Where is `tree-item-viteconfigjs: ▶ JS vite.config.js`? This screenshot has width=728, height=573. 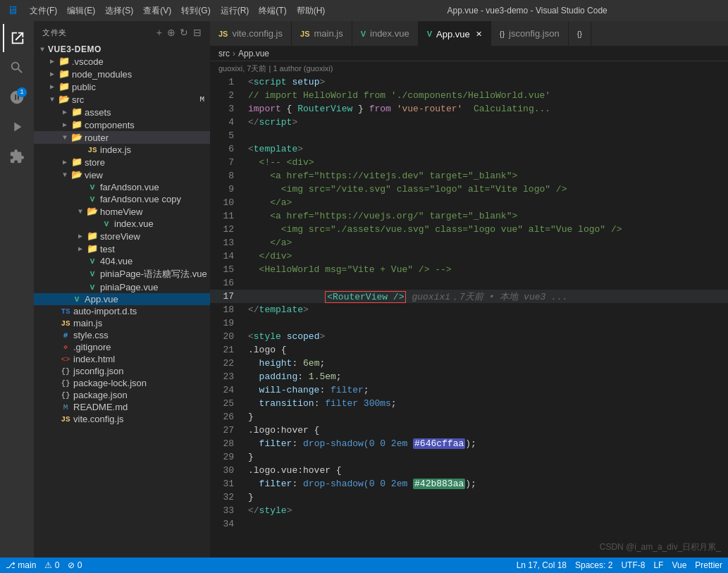
tree-item-viteconfigjs: ▶ JS vite.config.js is located at coordinates (122, 419).